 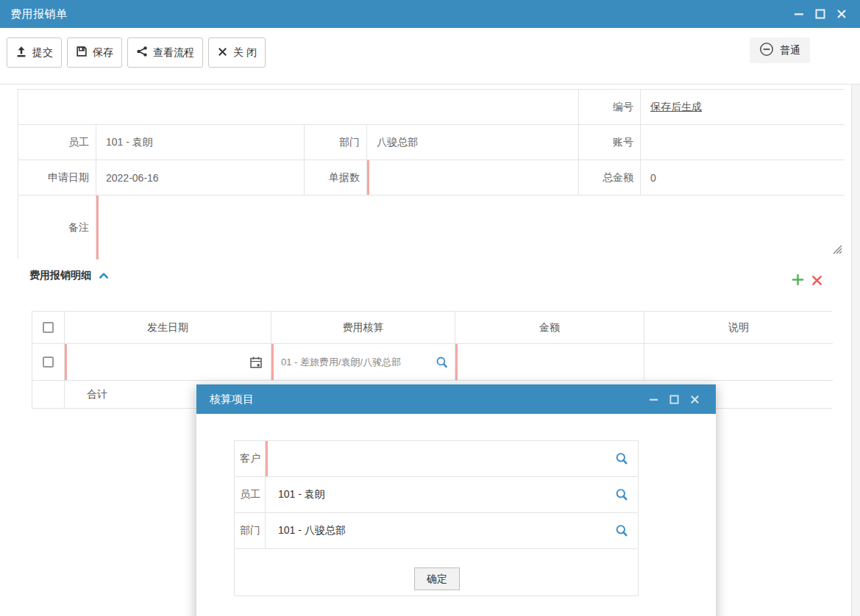 I want to click on select-all-cell, so click(x=49, y=328).